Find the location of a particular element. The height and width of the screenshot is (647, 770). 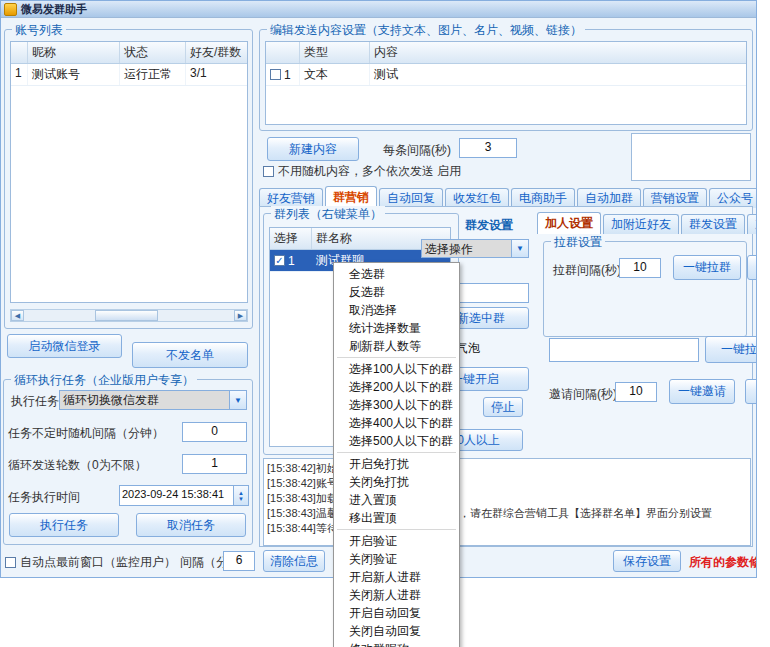

tab-friend-marketing: 好友营销 is located at coordinates (291, 198).